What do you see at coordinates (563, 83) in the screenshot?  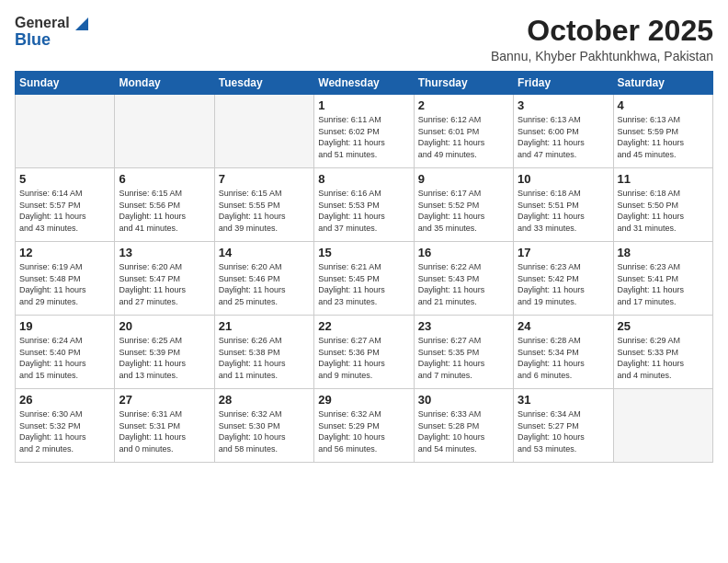 I see `weekday-header-friday: Friday` at bounding box center [563, 83].